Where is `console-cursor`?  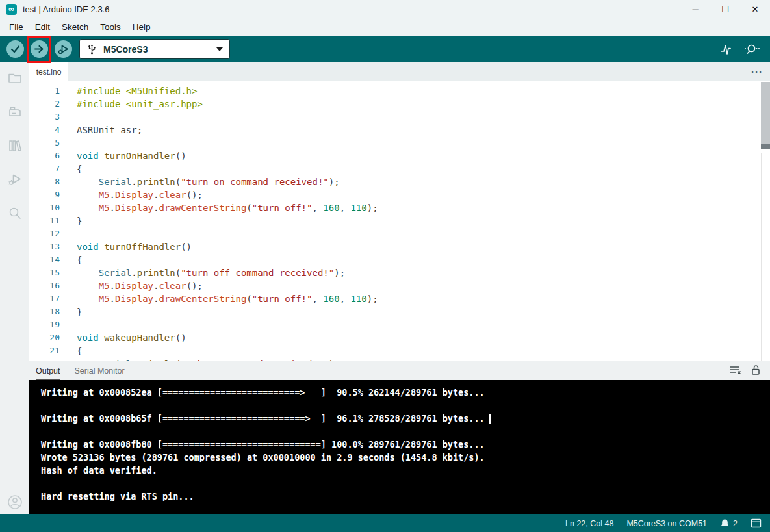
console-cursor is located at coordinates (490, 418).